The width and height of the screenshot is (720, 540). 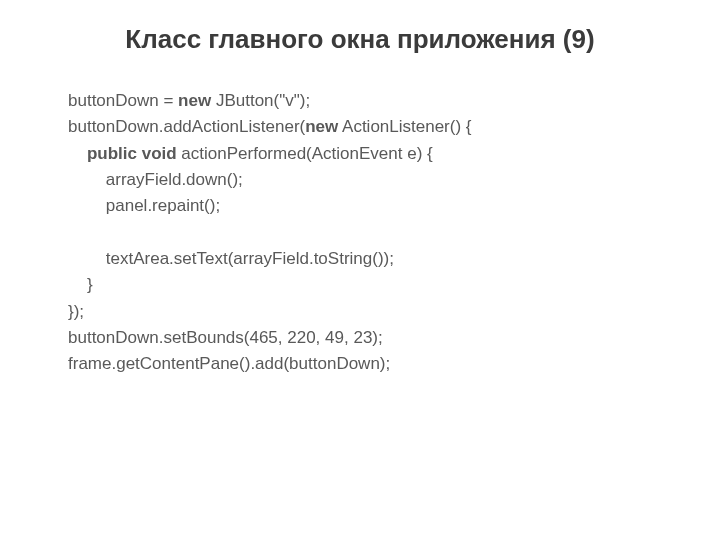 What do you see at coordinates (270, 126) in the screenshot?
I see `code-line-2: buttonDown.addActionListener(new ActionL…` at bounding box center [270, 126].